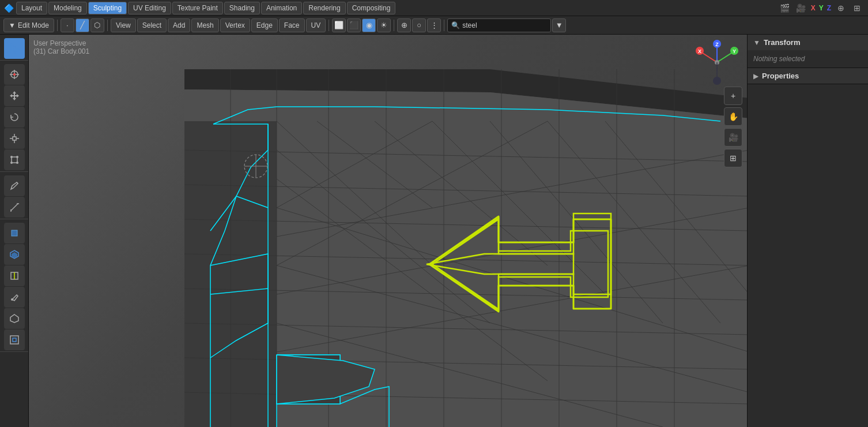 The width and height of the screenshot is (868, 427). Describe the element at coordinates (733, 117) in the screenshot. I see `pan-btn: ✋` at that location.